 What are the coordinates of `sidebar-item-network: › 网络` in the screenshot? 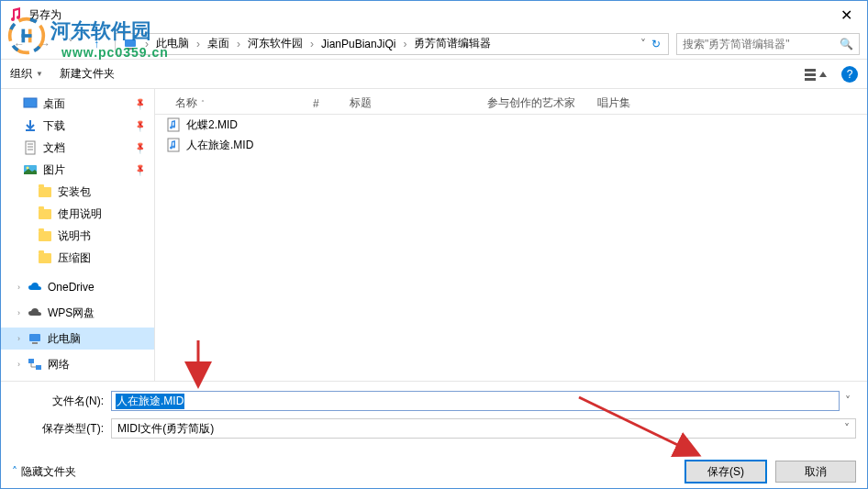 It's located at (77, 364).